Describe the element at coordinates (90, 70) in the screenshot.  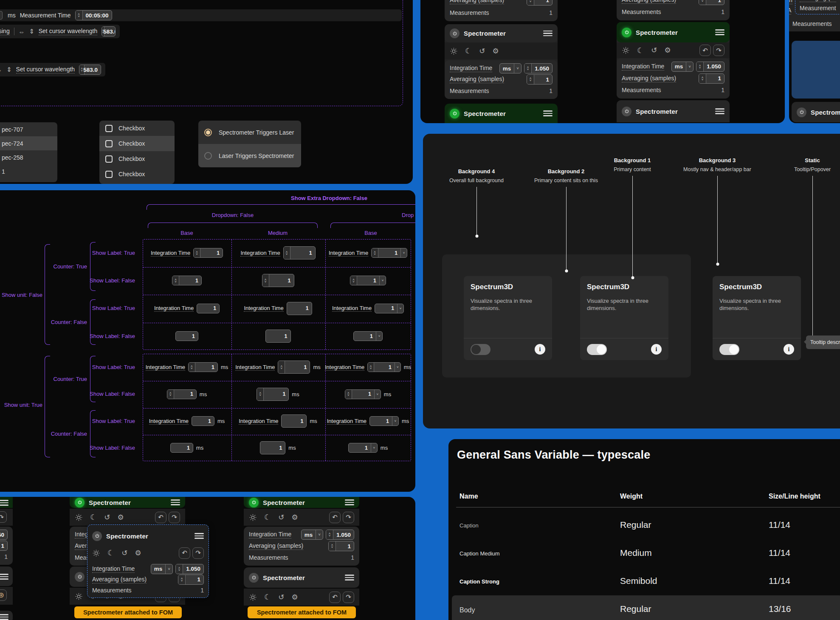
I see `cursor-wavelength-input: ˄˅583.0` at that location.